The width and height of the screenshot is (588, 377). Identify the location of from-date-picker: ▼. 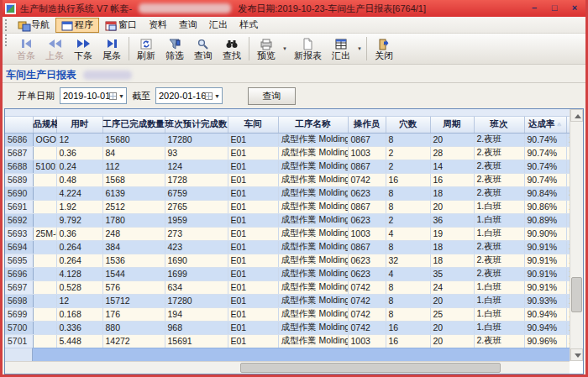
(93, 96).